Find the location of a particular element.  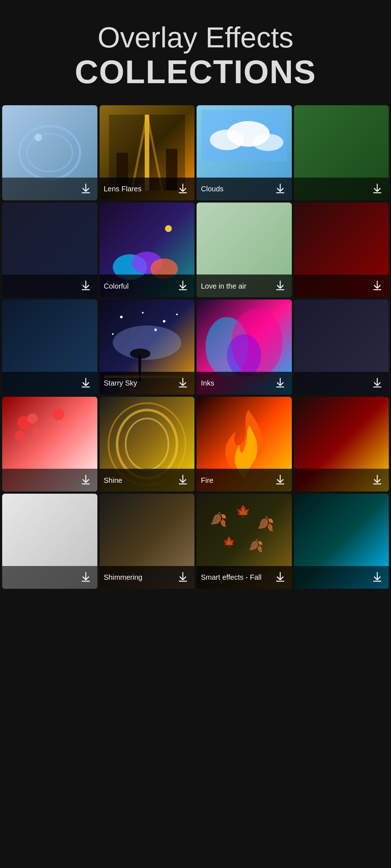

effect-card-14: Shine is located at coordinates (147, 444).